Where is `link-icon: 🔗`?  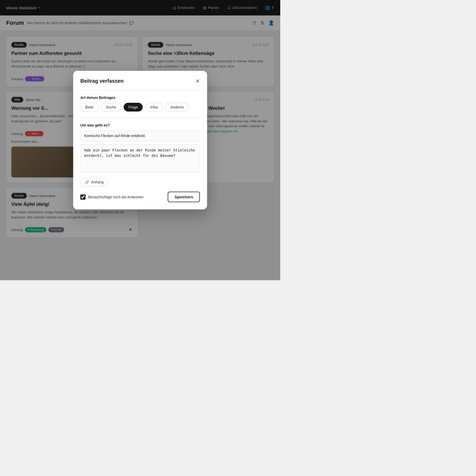
link-icon: 🔗 is located at coordinates (87, 182).